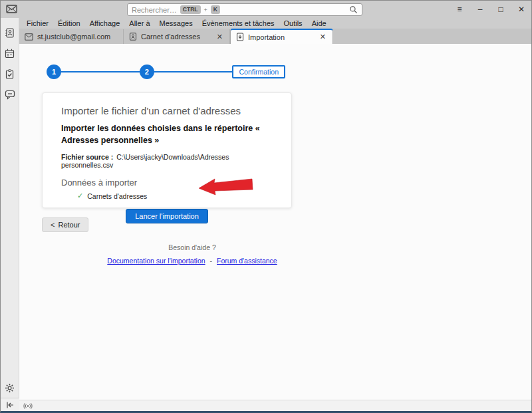 The width and height of the screenshot is (532, 413). I want to click on search-placeholder: Rechercher…, so click(154, 10).